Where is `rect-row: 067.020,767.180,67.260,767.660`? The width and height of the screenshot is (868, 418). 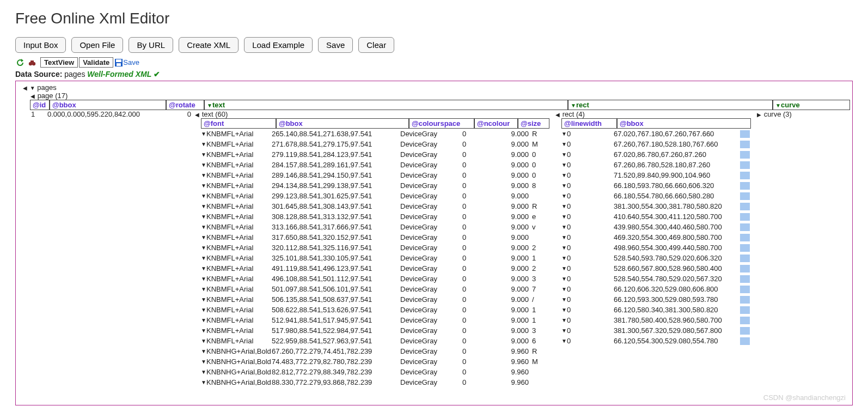
rect-row: 067.020,767.180,67.260,767.660 is located at coordinates (659, 134).